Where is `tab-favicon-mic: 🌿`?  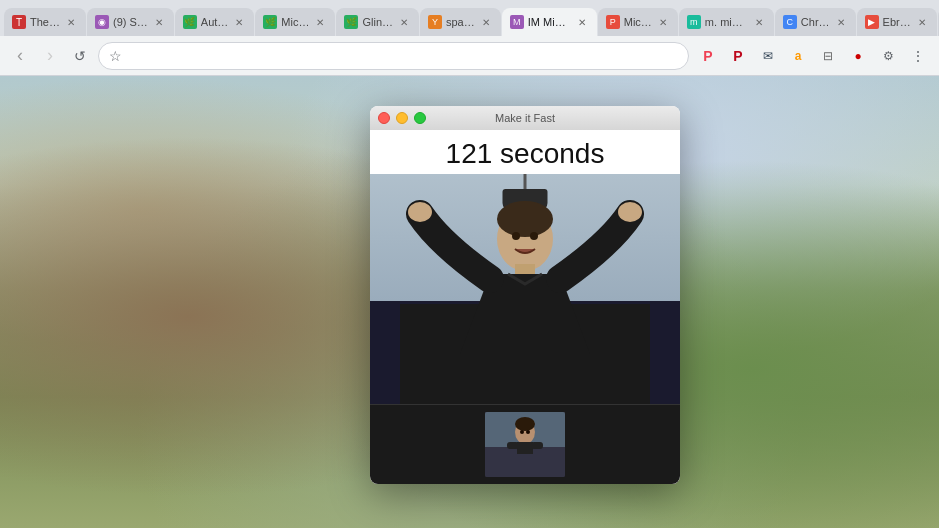
tab-favicon-mic: 🌿 is located at coordinates (270, 22).